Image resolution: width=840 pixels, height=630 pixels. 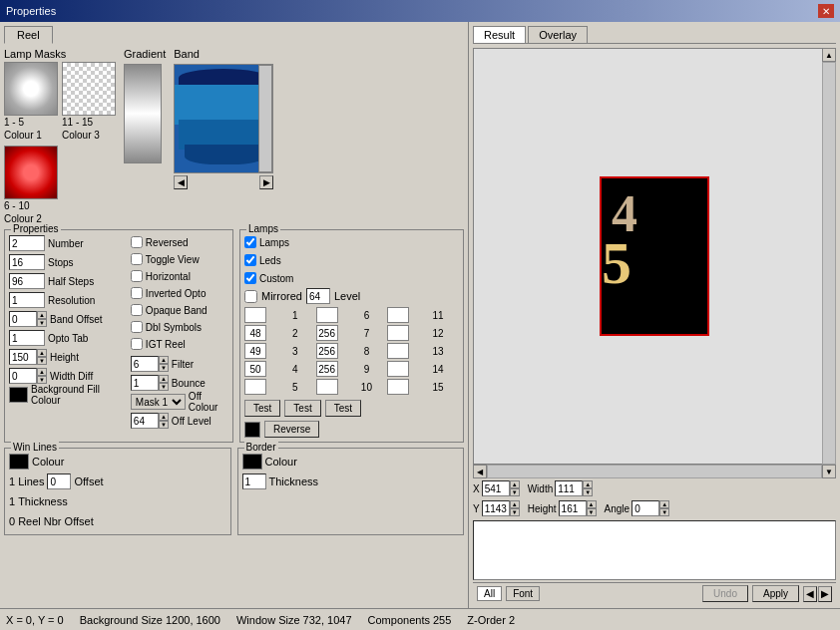 What do you see at coordinates (515, 504) in the screenshot?
I see `y-up: ▲` at bounding box center [515, 504].